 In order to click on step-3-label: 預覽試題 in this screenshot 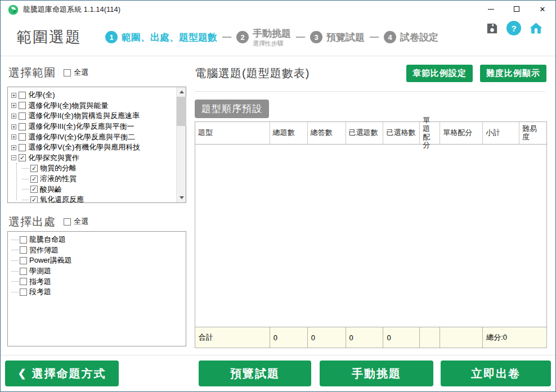, I will do `click(346, 37)`.